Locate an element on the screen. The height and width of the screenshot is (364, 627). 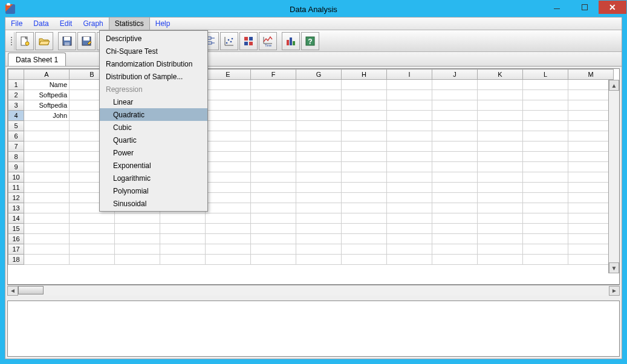
cell-I10 is located at coordinates (410, 178).